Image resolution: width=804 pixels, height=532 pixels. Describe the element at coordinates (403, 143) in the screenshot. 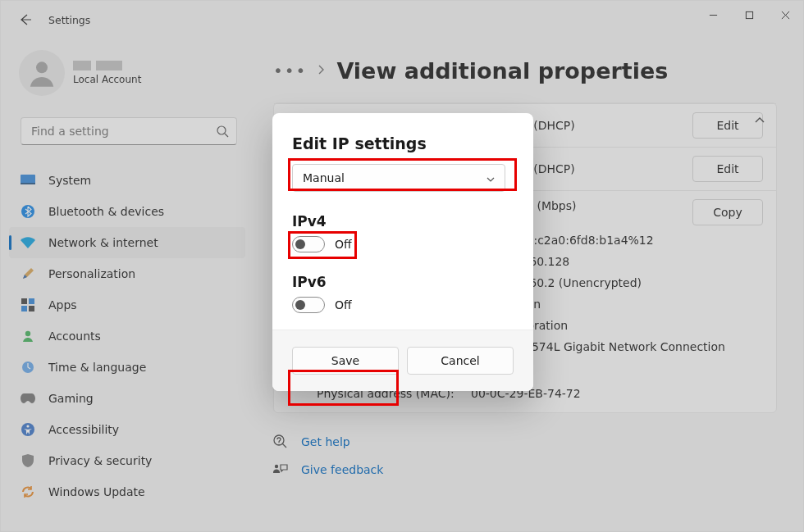

I see `dialog-title: Edit IP settings` at that location.